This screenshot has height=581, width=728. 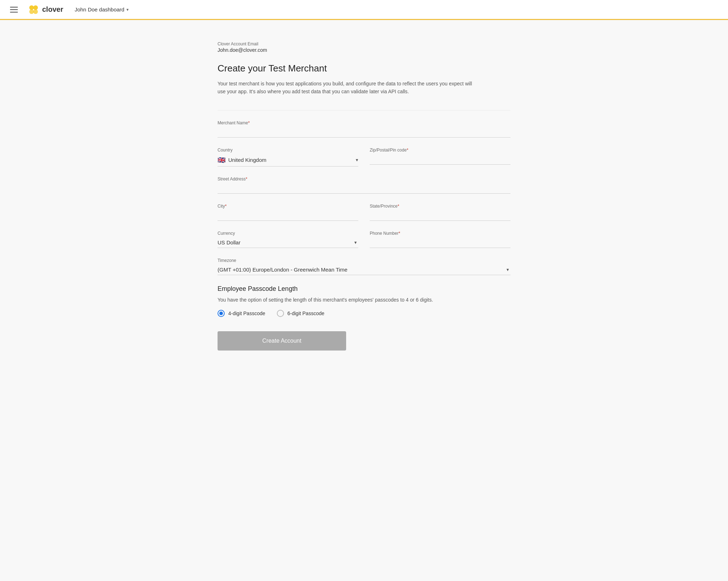 What do you see at coordinates (364, 179) in the screenshot?
I see `street-address-label: Street Address*` at bounding box center [364, 179].